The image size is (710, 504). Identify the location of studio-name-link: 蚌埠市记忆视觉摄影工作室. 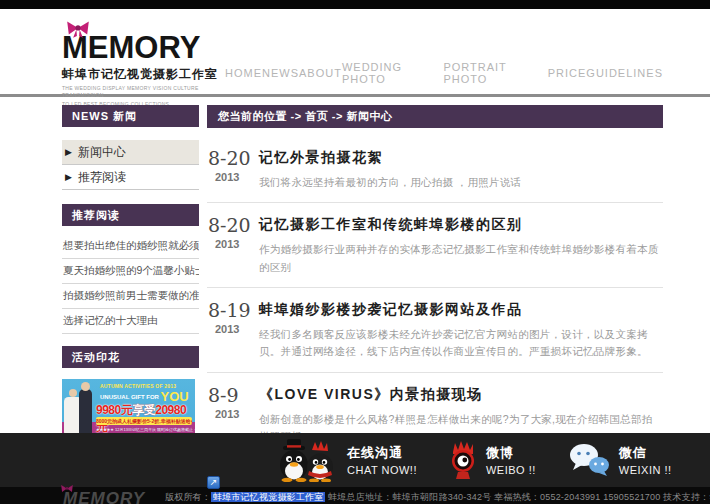
(268, 497).